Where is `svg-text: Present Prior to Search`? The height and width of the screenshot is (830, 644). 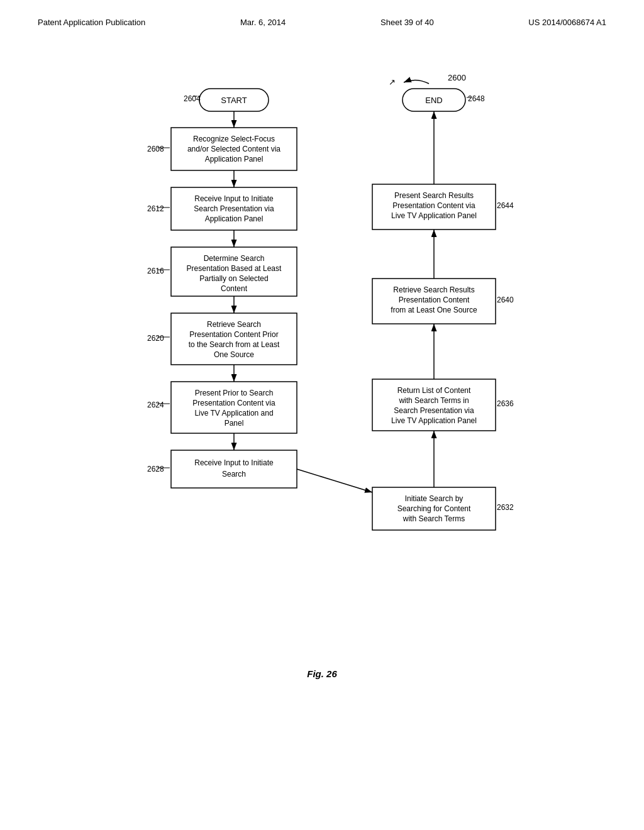
svg-text: Present Prior to Search is located at coordinates (234, 393).